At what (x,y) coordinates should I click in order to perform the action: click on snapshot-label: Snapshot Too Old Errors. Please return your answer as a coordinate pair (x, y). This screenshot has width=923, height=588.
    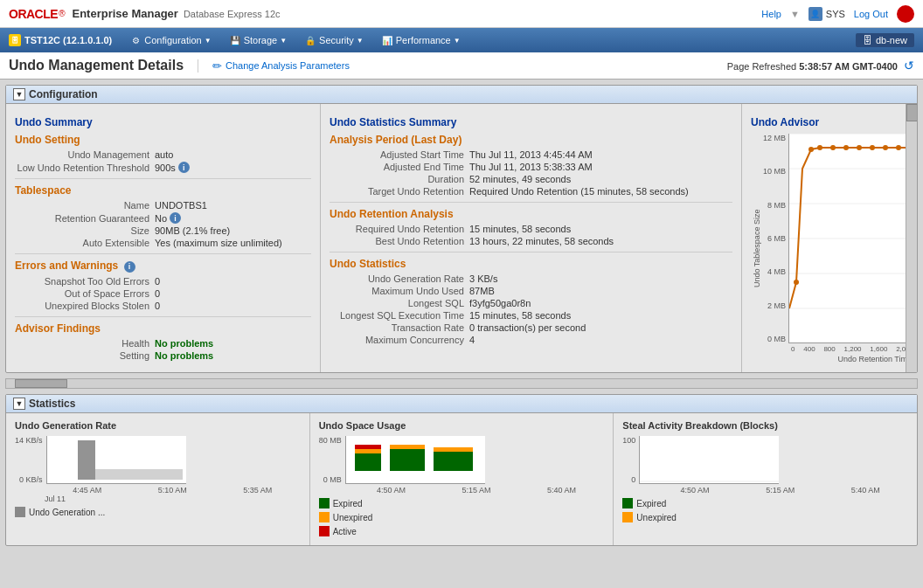
    Looking at the image, I should click on (85, 281).